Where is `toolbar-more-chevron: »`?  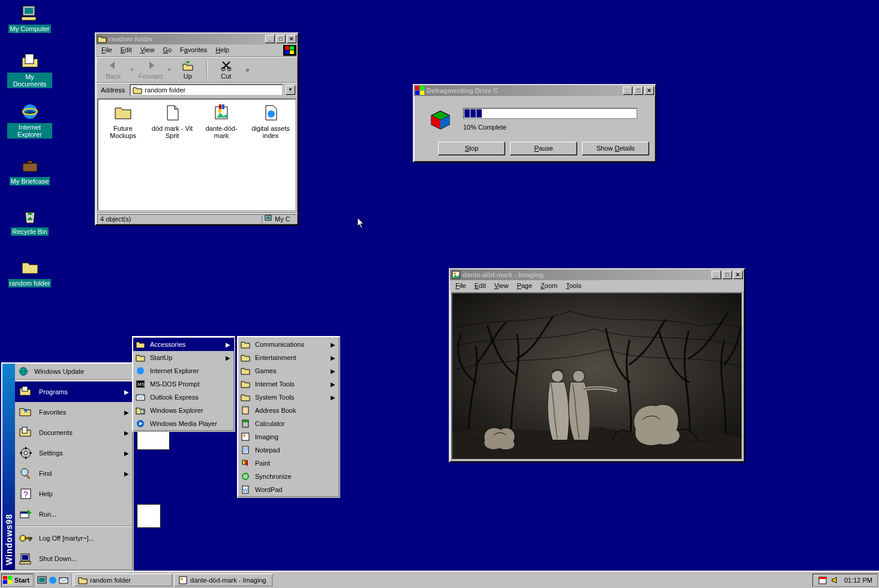 toolbar-more-chevron: » is located at coordinates (248, 70).